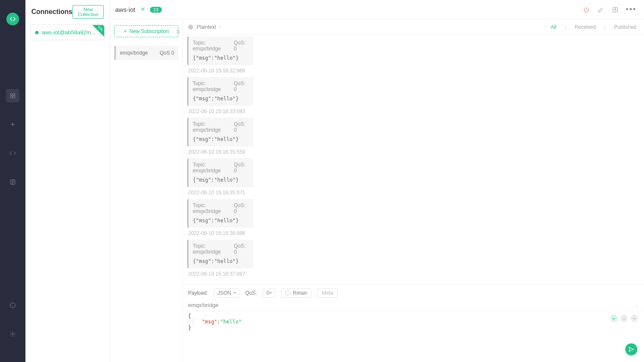  Describe the element at coordinates (191, 27) in the screenshot. I see `search-toggle-icon` at that location.